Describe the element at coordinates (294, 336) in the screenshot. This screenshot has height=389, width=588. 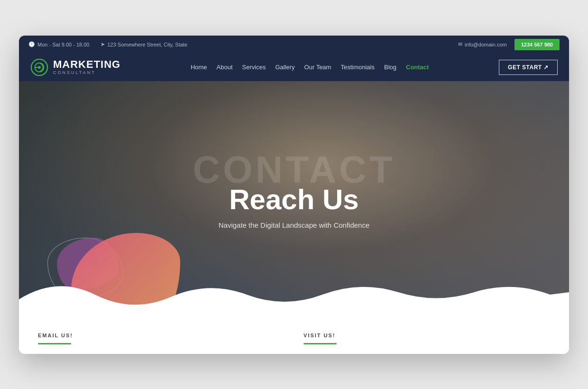
I see `below-hero-section: EMAIL US! VISIT US!` at that location.